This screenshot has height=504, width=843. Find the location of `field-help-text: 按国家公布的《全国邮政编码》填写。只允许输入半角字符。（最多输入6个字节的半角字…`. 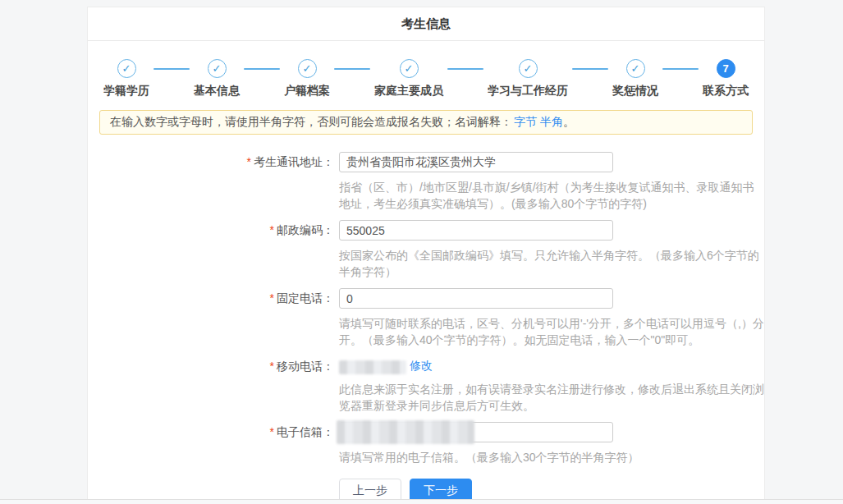

field-help-text: 按国家公布的《全国邮政编码》填写。只允许输入半角字符。（最多输入6个字节的半角字… is located at coordinates (552, 263).